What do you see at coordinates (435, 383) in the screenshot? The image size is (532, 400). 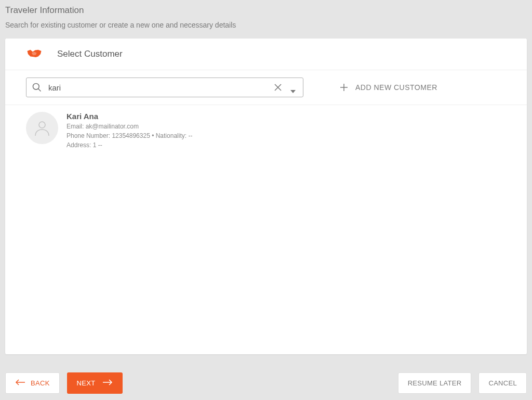 I see `resume-later-button: RESUME LATER` at bounding box center [435, 383].